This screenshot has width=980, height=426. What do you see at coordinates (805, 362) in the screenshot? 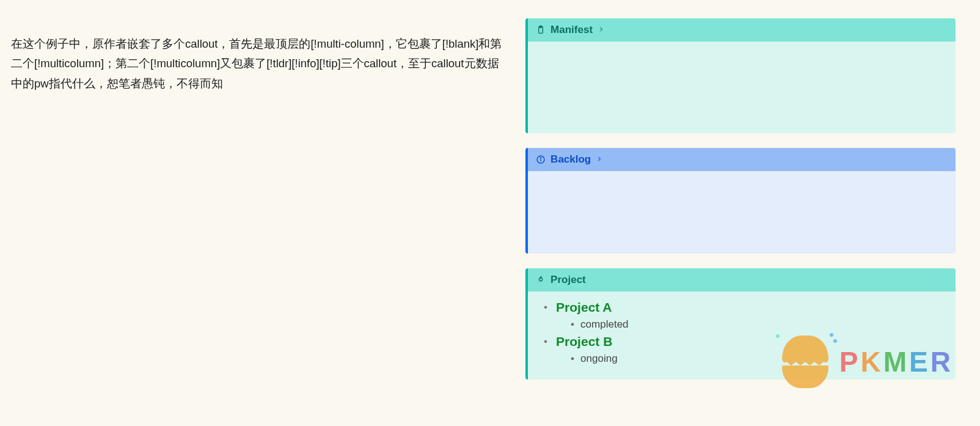
I see `egg-logo-icon` at bounding box center [805, 362].